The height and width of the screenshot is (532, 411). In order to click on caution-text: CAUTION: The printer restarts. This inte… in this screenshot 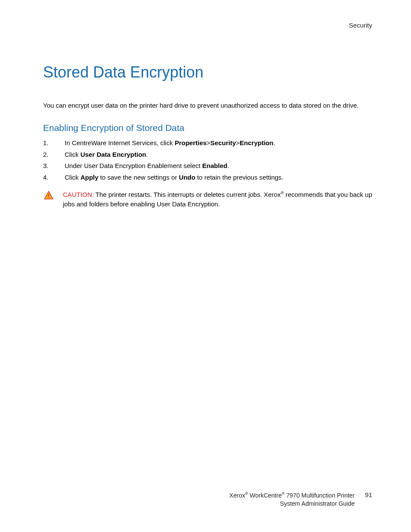, I will do `click(218, 199)`.